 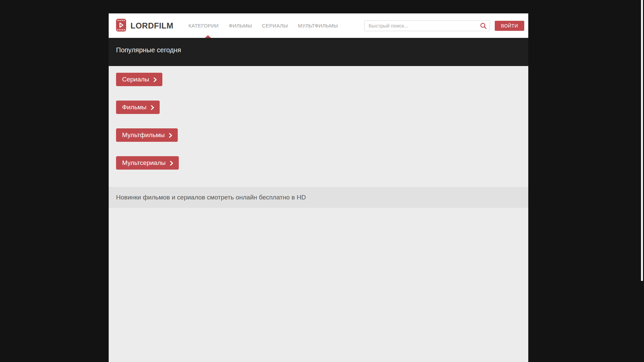 I want to click on category-button-label: Мультсериалы, so click(x=144, y=163).